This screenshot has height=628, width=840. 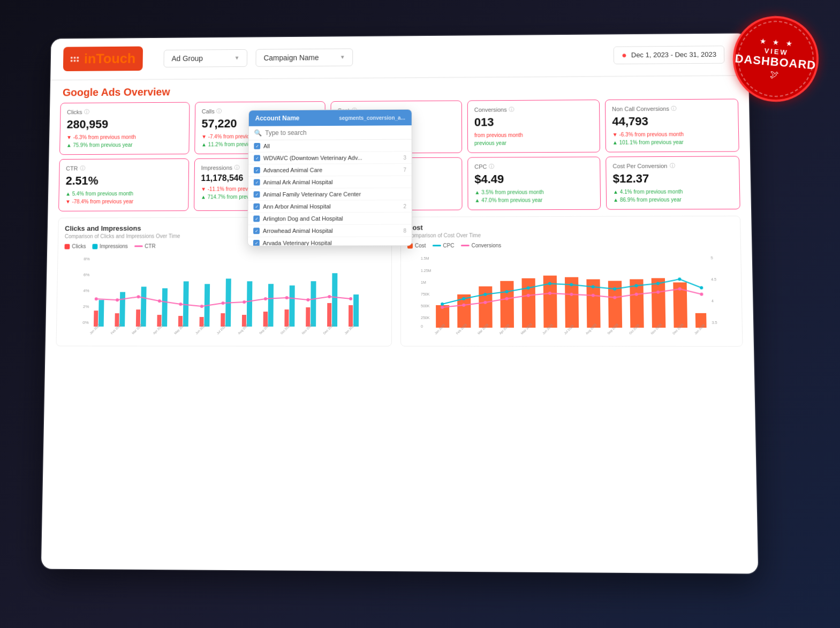 What do you see at coordinates (82, 169) in the screenshot?
I see `metric-ctr-info-icon: ⓘ` at bounding box center [82, 169].